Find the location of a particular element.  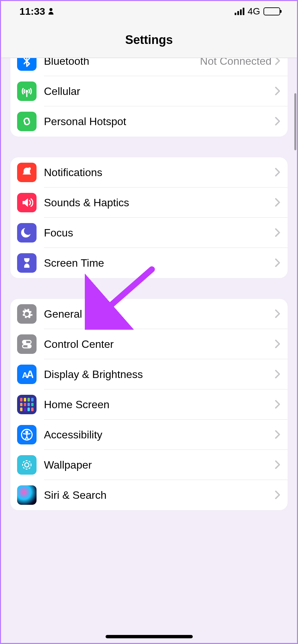

settings-row-screentime: Screen Time is located at coordinates (149, 263).